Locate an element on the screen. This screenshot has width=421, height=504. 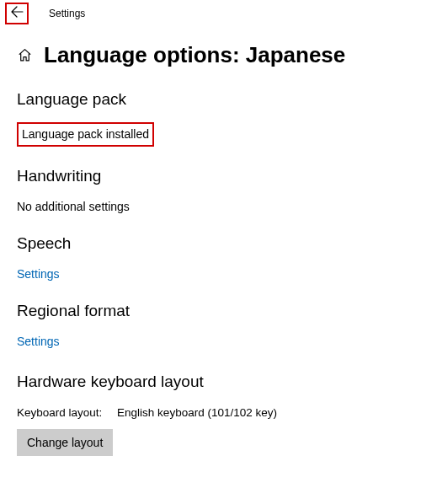
section-handwriting: Handwriting No additional settings is located at coordinates (210, 190).